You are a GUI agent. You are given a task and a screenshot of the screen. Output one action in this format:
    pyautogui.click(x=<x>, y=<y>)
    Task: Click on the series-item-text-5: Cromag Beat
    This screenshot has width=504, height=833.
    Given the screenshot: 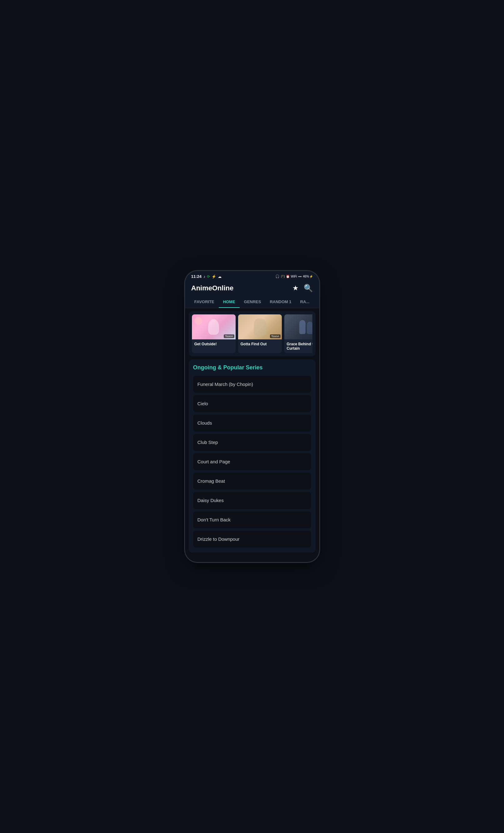 What is the action you would take?
    pyautogui.click(x=211, y=481)
    